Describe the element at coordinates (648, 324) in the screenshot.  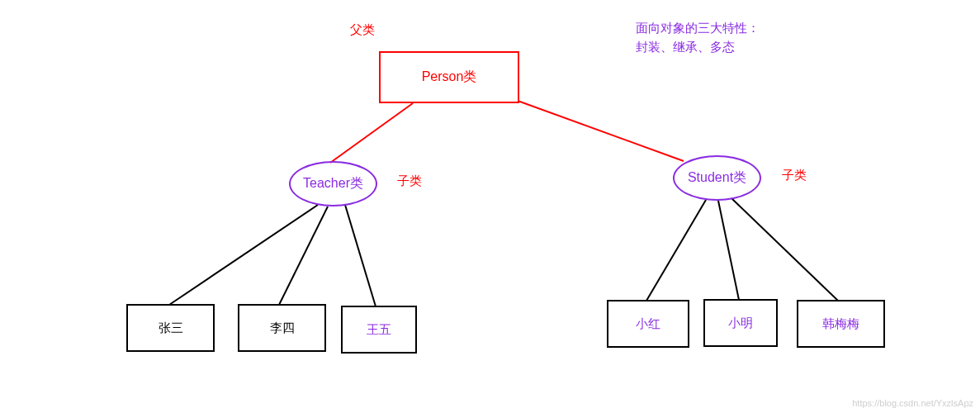
I see `student-instance-label: 小红` at that location.